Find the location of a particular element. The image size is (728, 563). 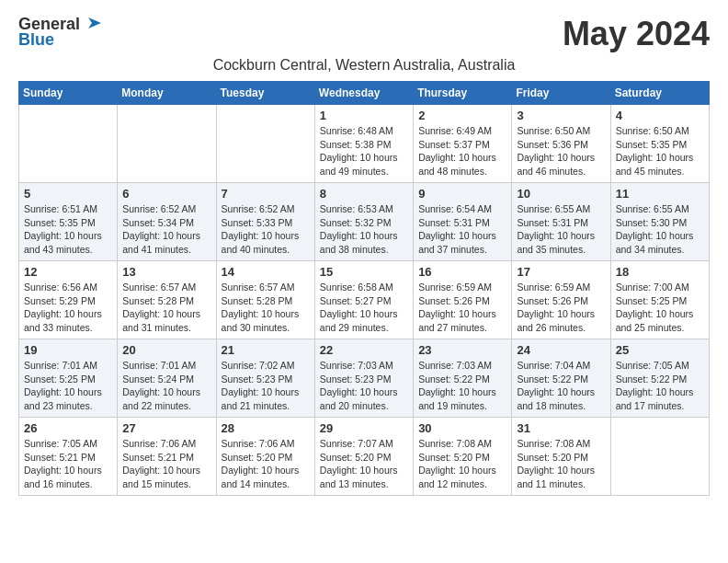

calendar-cell: 24Sunrise: 7:04 AM Sunset: 5:22 PM Dayli… is located at coordinates (561, 379).